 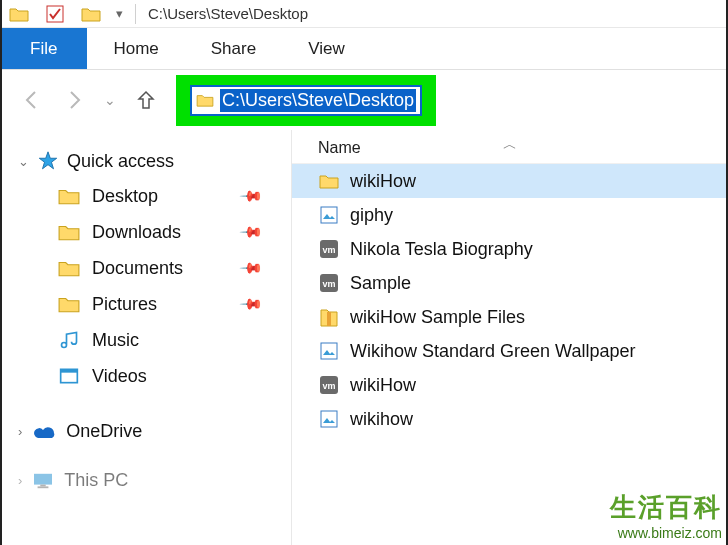 What do you see at coordinates (234, 48) in the screenshot?
I see `tab-share: Share` at bounding box center [234, 48].